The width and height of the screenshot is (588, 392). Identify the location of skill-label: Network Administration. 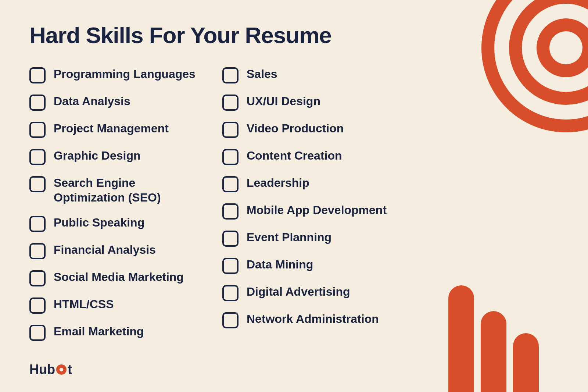
(313, 319).